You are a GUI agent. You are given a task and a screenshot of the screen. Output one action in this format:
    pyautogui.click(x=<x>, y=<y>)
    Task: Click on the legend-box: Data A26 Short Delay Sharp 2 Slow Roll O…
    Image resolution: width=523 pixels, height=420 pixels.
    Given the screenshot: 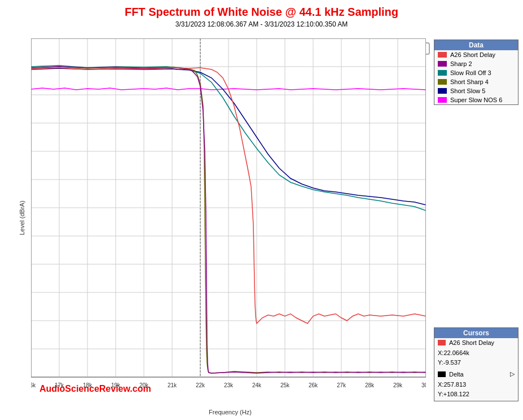 What is the action you would take?
    pyautogui.click(x=476, y=72)
    